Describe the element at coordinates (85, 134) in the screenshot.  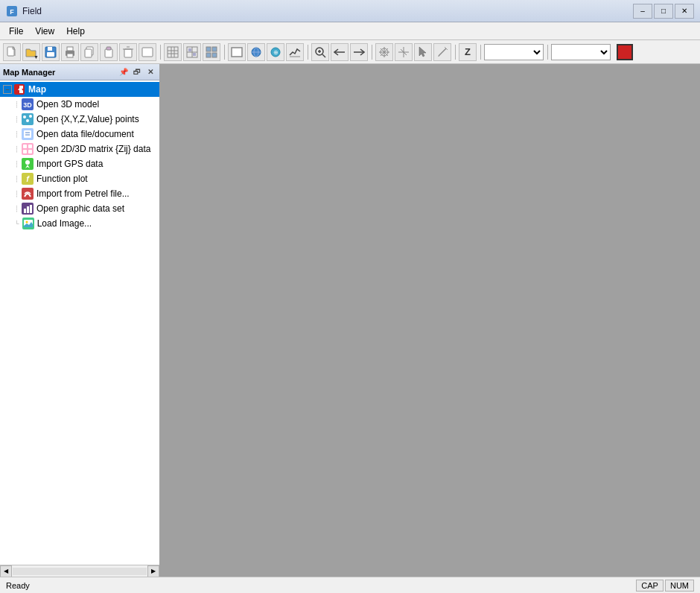
I see `label-opendata: Open data file/document` at that location.